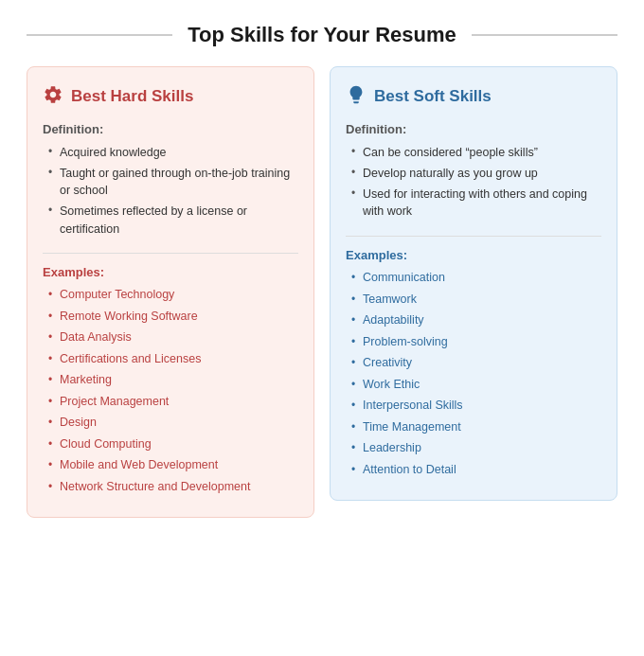 This screenshot has height=656, width=644. I want to click on title-section: Top Skills for Your Resume, so click(322, 35).